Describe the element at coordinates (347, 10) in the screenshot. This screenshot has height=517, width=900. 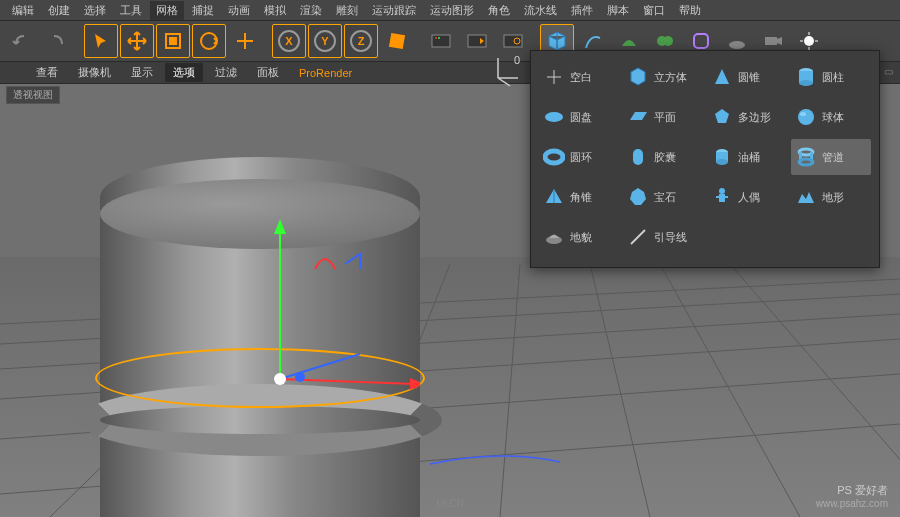
I see `menu-sculpt: 雕刻` at that location.